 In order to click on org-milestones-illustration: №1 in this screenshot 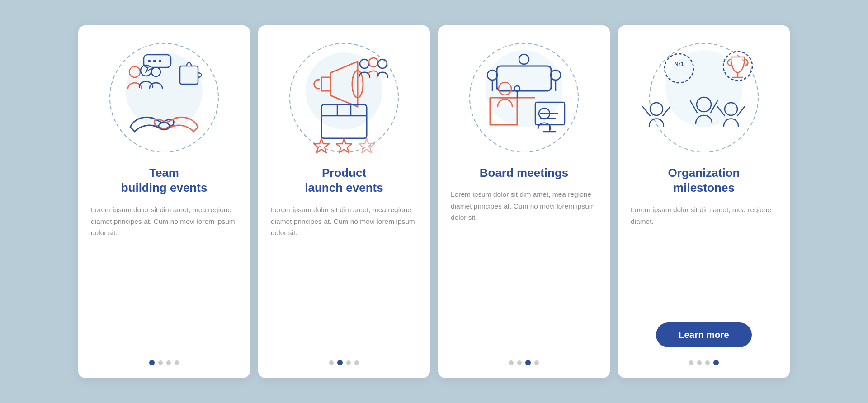, I will do `click(704, 98)`.